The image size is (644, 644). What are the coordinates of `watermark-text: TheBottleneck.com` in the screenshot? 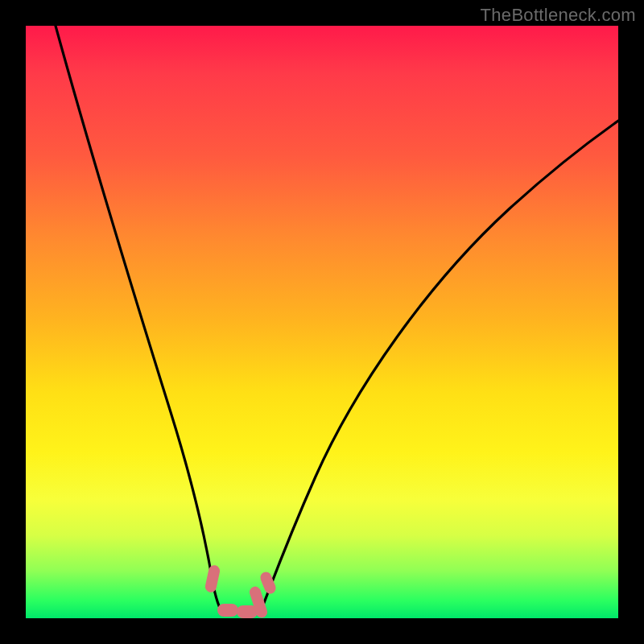 It's located at (559, 15).